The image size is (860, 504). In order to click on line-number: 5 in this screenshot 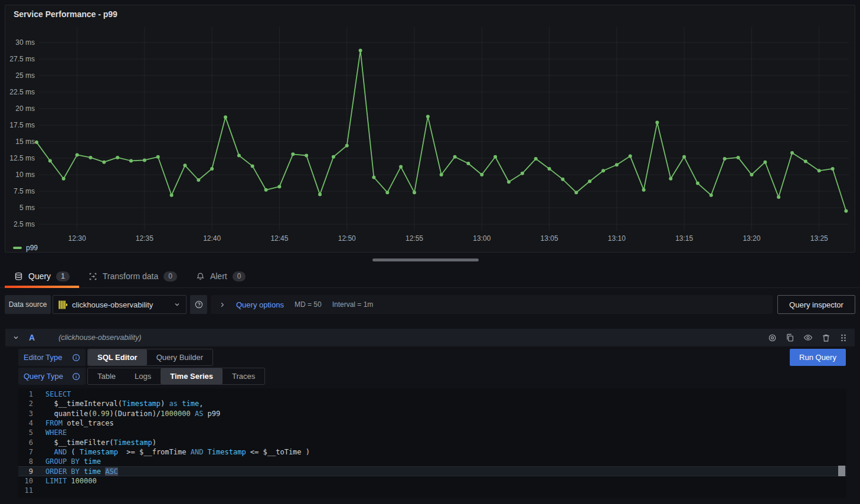, I will do `click(26, 433)`.